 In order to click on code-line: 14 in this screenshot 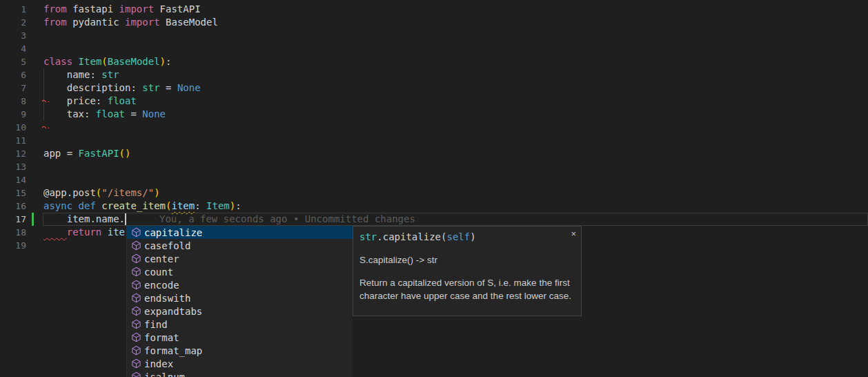, I will do `click(434, 180)`.